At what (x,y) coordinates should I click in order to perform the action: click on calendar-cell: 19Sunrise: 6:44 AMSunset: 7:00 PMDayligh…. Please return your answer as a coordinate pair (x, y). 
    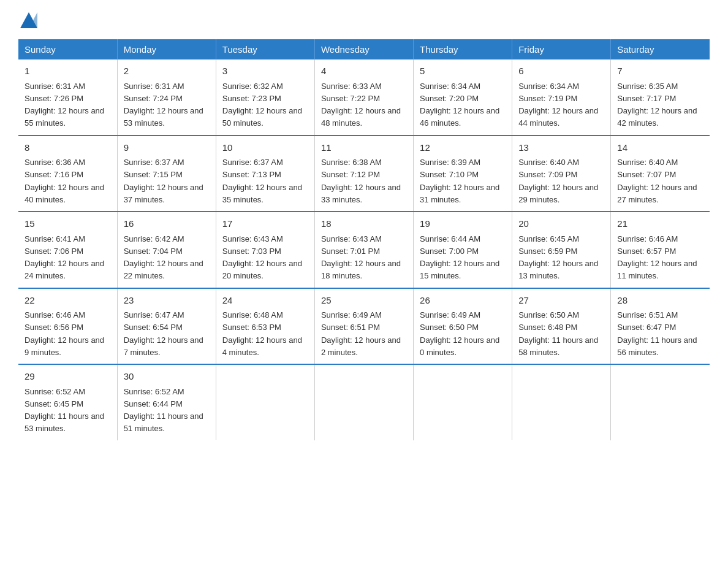
    Looking at the image, I should click on (463, 250).